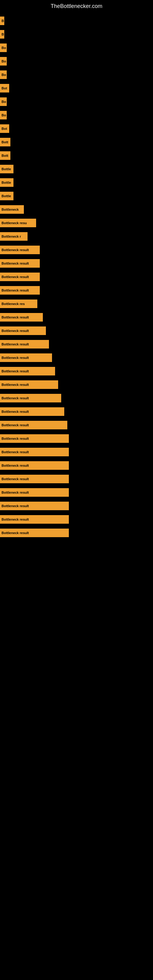 This screenshot has height=980, width=153. What do you see at coordinates (14, 237) in the screenshot?
I see `bar-label: Bottleneck r` at bounding box center [14, 237].